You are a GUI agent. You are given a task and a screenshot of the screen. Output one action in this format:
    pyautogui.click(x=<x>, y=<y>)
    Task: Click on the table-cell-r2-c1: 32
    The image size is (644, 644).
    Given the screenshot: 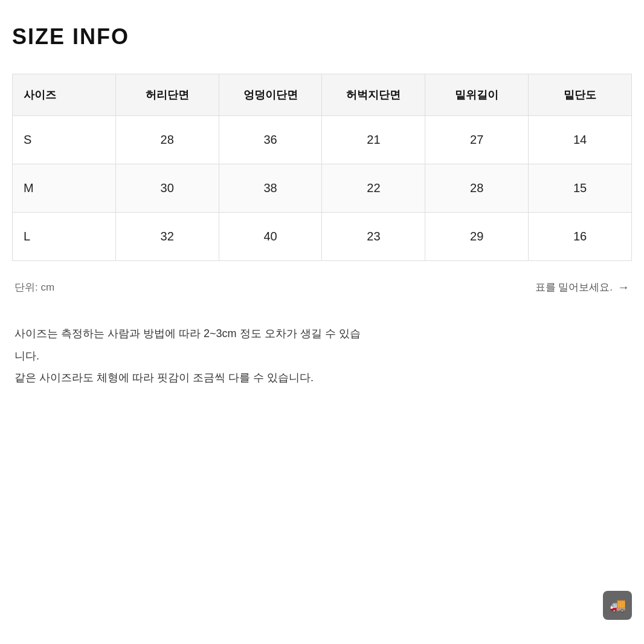 What is the action you would take?
    pyautogui.click(x=167, y=237)
    